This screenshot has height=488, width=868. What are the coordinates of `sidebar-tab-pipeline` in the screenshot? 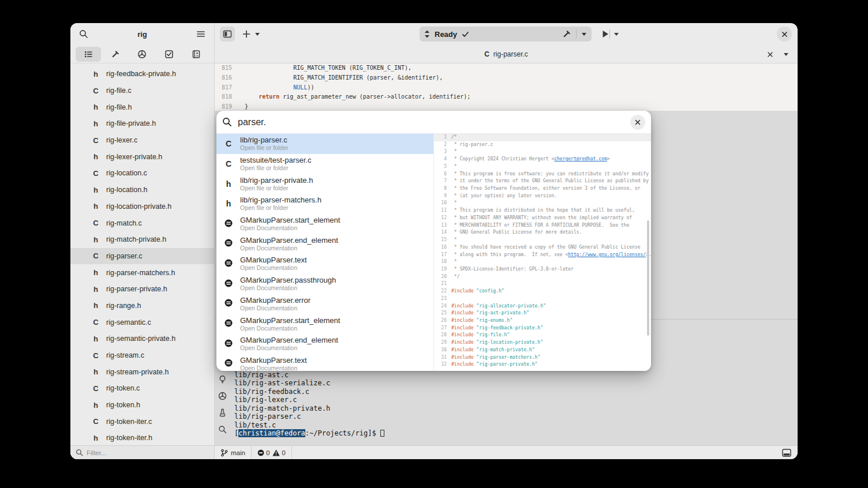 It's located at (142, 54).